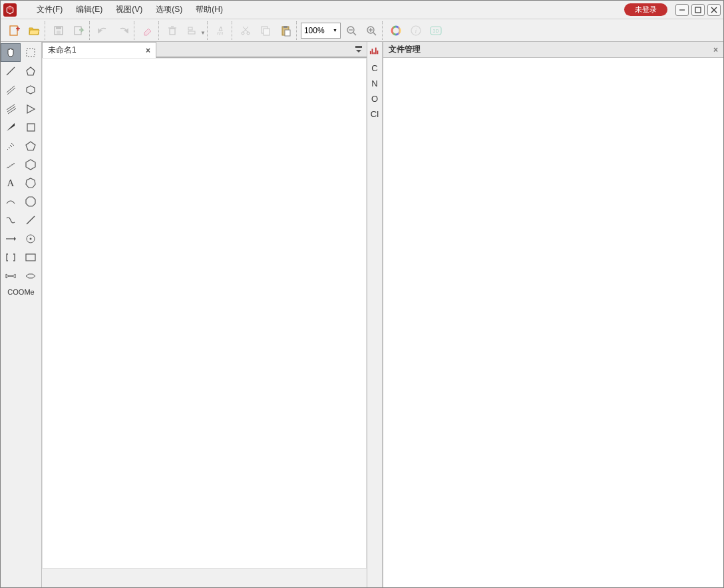 The image size is (724, 588). I want to click on tool-bond-single, so click(11, 71).